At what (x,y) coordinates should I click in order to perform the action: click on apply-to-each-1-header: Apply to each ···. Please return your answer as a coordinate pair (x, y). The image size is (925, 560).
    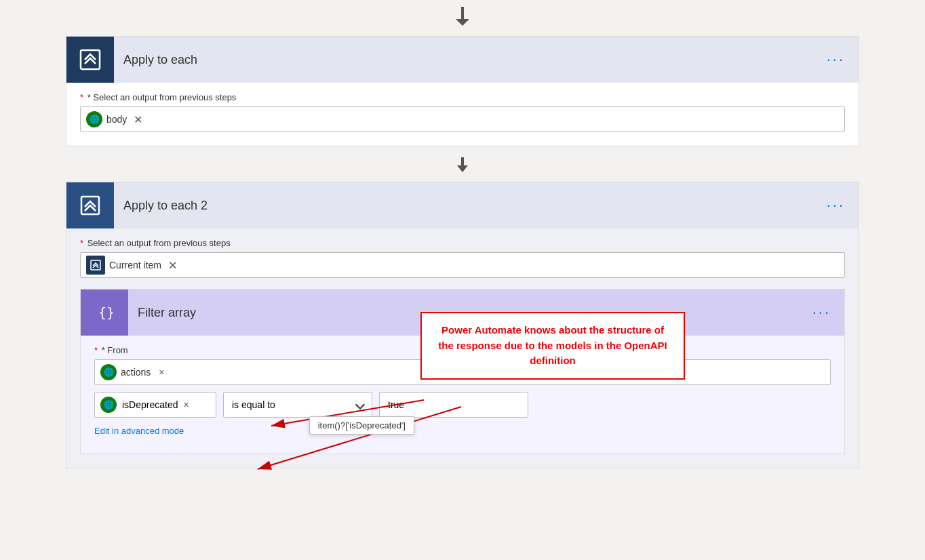
    Looking at the image, I should click on (462, 60).